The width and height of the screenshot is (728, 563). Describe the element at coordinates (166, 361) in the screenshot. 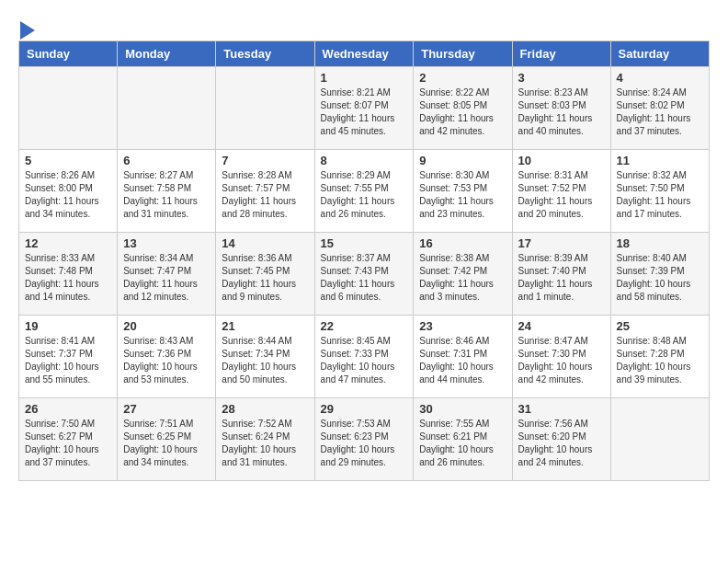

I see `day-info: Sunrise: 8:43 AM Sunset: 7:36 PM Dayligh…` at that location.